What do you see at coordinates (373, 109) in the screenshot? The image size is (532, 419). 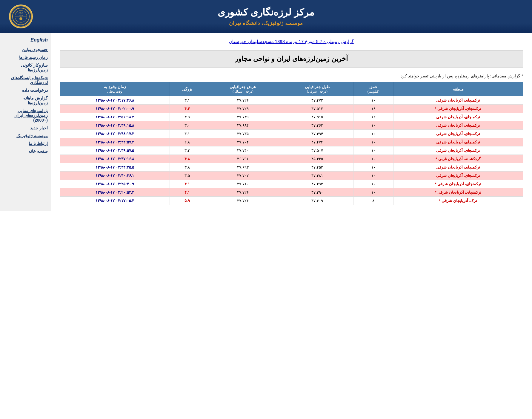 I see `td-depth: ۱۸` at bounding box center [373, 109].